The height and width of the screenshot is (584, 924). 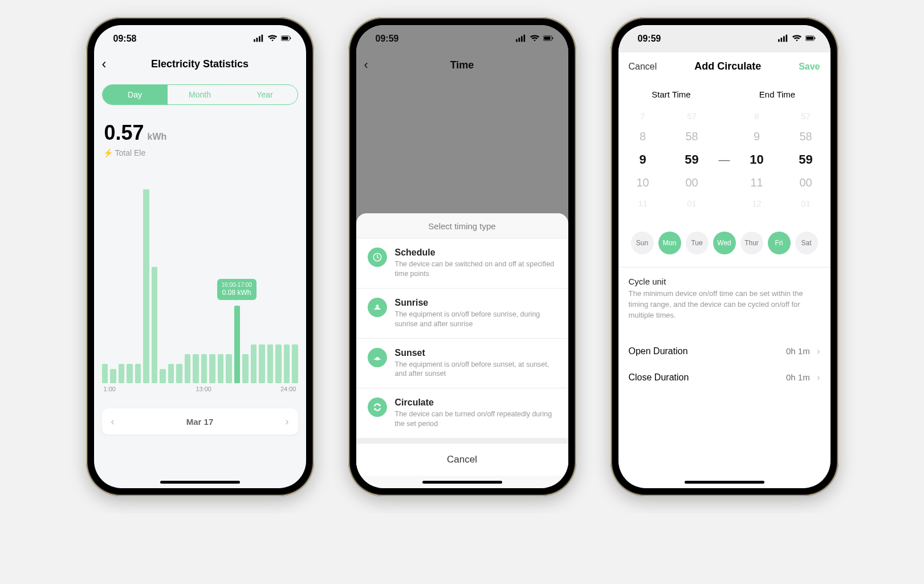 What do you see at coordinates (200, 282) in the screenshot?
I see `energy-chart: 16:00-17:00 0.08 kWh 1:00 13:00 24:00` at bounding box center [200, 282].